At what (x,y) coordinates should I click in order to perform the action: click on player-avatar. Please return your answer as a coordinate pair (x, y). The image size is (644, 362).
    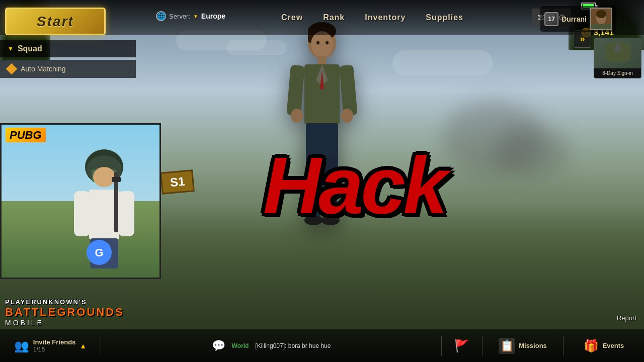
    Looking at the image, I should click on (601, 19).